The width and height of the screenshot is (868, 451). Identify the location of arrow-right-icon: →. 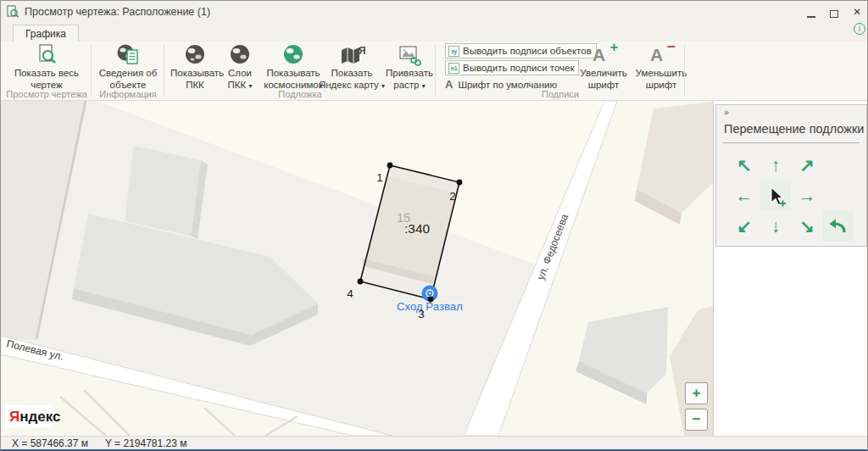
(807, 196).